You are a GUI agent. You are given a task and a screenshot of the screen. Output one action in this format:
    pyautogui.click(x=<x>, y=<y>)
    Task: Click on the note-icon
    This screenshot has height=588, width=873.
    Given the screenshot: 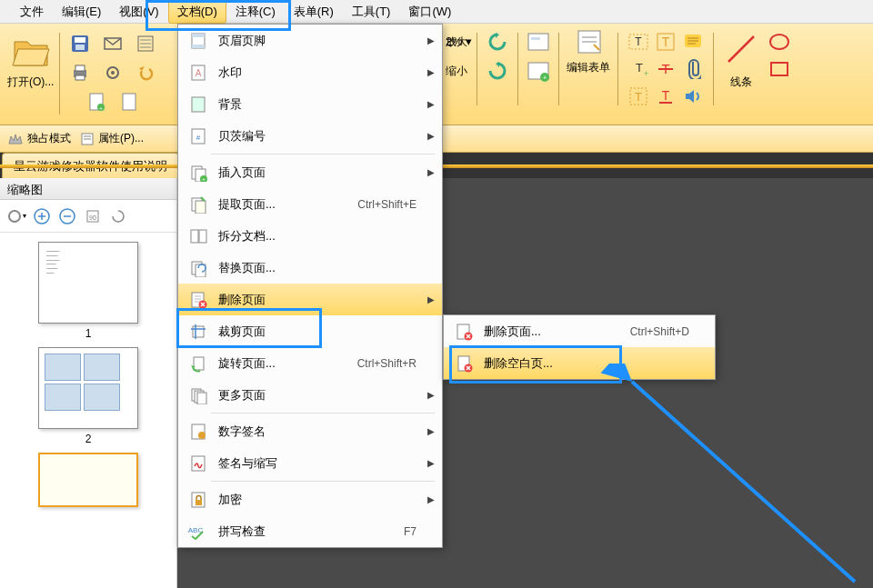 What is the action you would take?
    pyautogui.click(x=693, y=42)
    